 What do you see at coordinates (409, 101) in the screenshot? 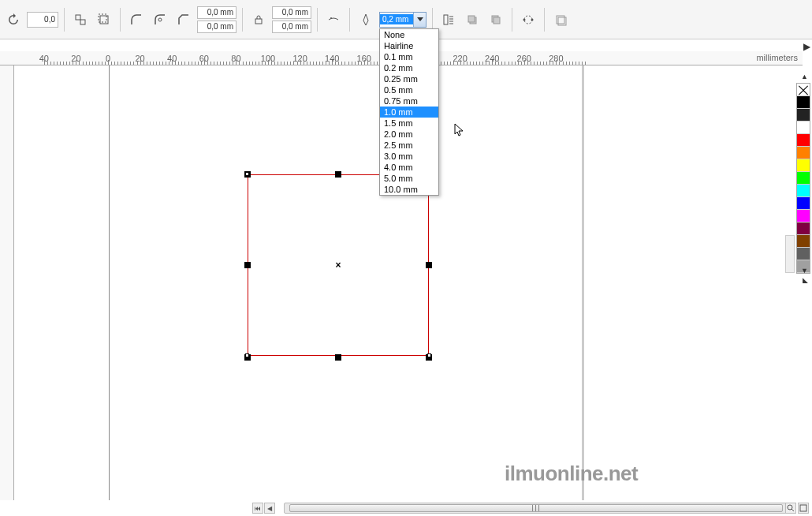
I see `outline-option: 0.75 mm` at bounding box center [409, 101].